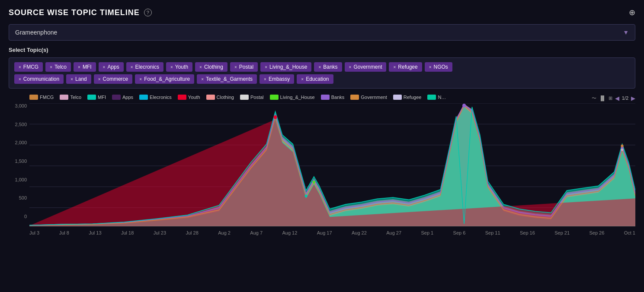 This screenshot has height=292, width=644. What do you see at coordinates (111, 67) in the screenshot?
I see `topic-tag: ×Apps` at bounding box center [111, 67].